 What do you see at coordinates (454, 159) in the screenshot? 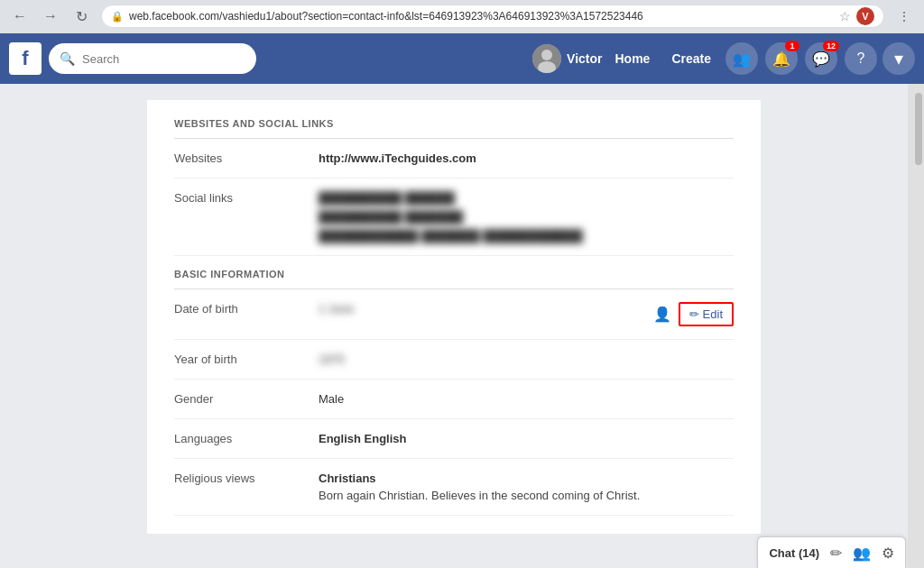
I see `websites-row: Websites http://www.iTechguides.com` at bounding box center [454, 159].